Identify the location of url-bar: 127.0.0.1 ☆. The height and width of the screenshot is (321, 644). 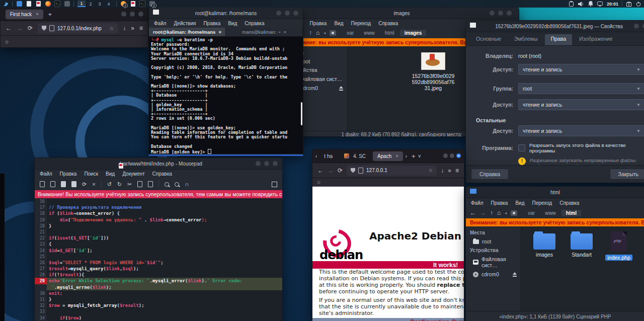
(391, 171).